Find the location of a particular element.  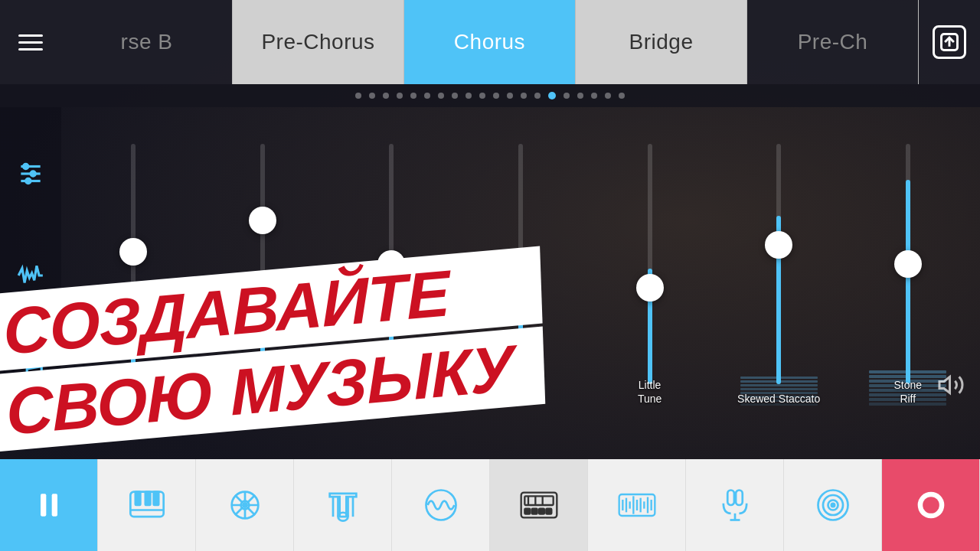

channel-5: LittleTune is located at coordinates (649, 264).